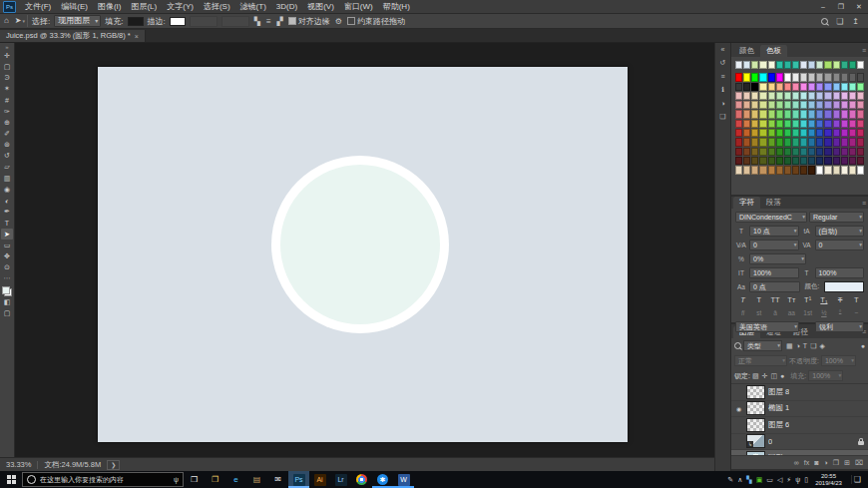 The height and width of the screenshot is (488, 868). I want to click on search-icon, so click(824, 22).